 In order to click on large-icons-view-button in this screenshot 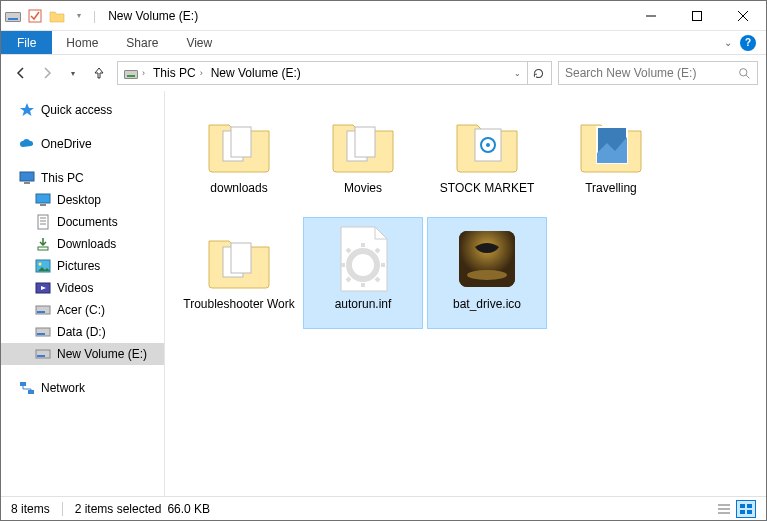, I will do `click(746, 509)`.